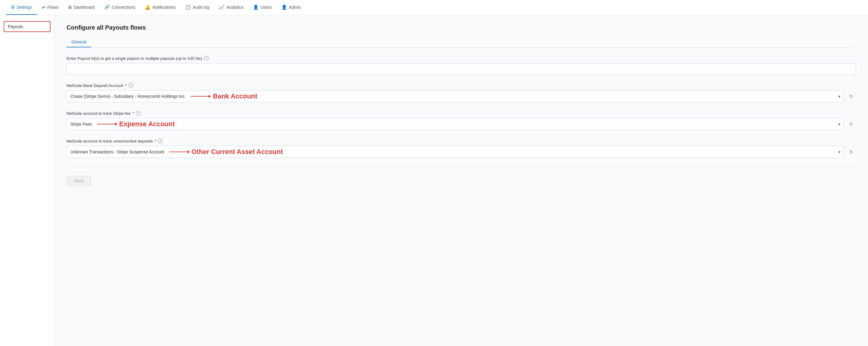  Describe the element at coordinates (160, 141) in the screenshot. I see `unreconciled-help-icon: ?` at that location.